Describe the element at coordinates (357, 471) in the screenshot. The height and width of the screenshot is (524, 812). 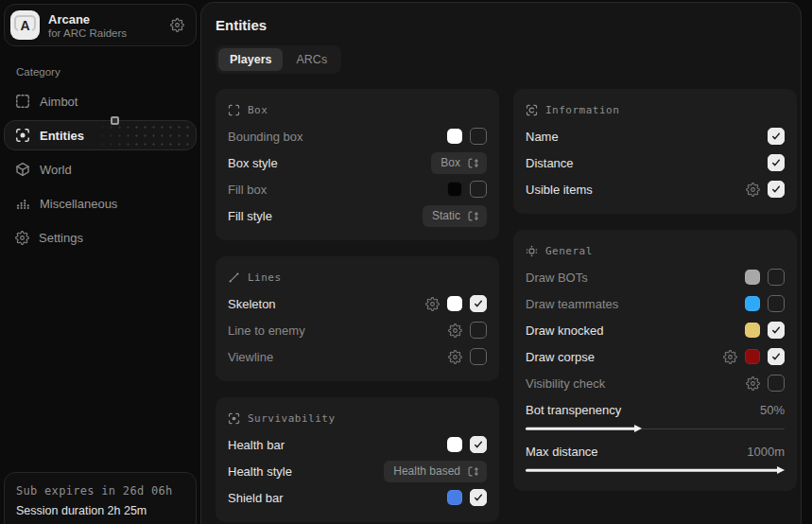
I see `setting-row: Health styleHealth based` at that location.